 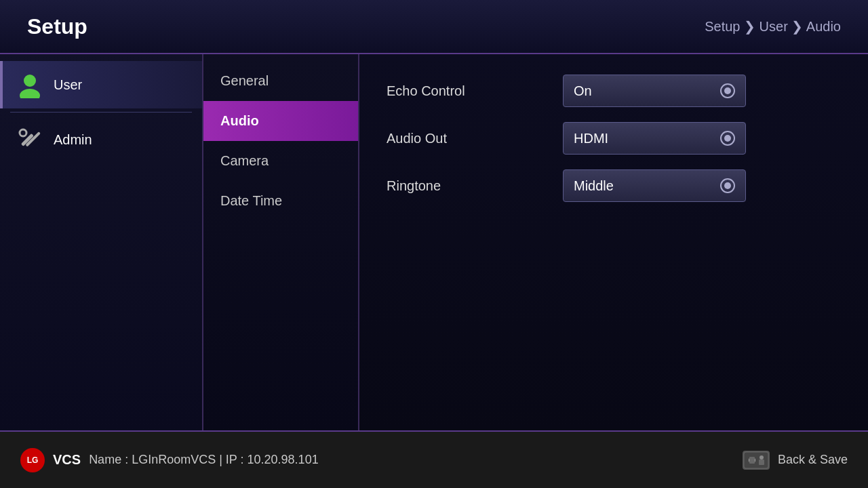 What do you see at coordinates (281, 121) in the screenshot?
I see `menu-item-audio: Audio` at bounding box center [281, 121].